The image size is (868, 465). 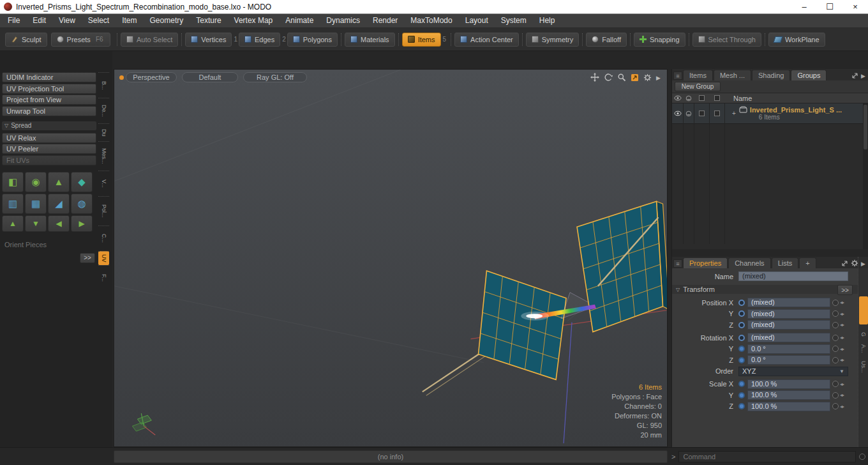 What do you see at coordinates (49, 100) in the screenshot?
I see `project-from-view-button: Project from View` at bounding box center [49, 100].